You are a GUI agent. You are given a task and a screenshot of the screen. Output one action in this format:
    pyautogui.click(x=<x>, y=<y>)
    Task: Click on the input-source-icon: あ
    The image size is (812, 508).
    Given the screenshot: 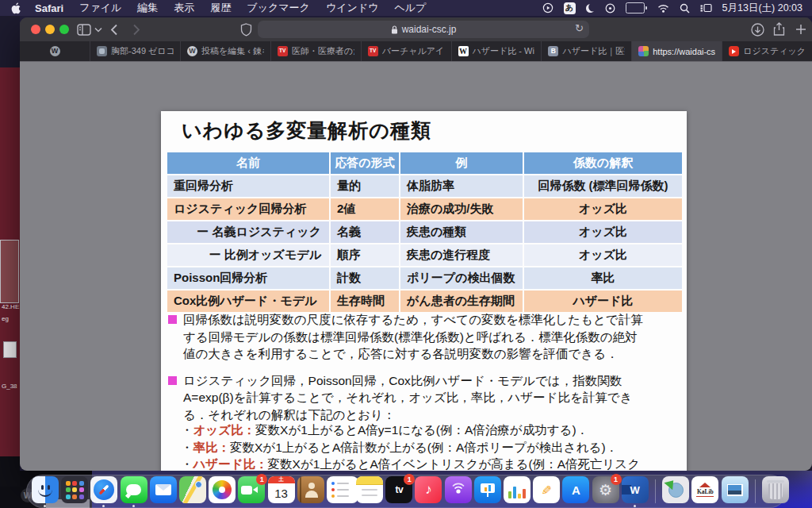 What is the action you would take?
    pyautogui.click(x=569, y=8)
    